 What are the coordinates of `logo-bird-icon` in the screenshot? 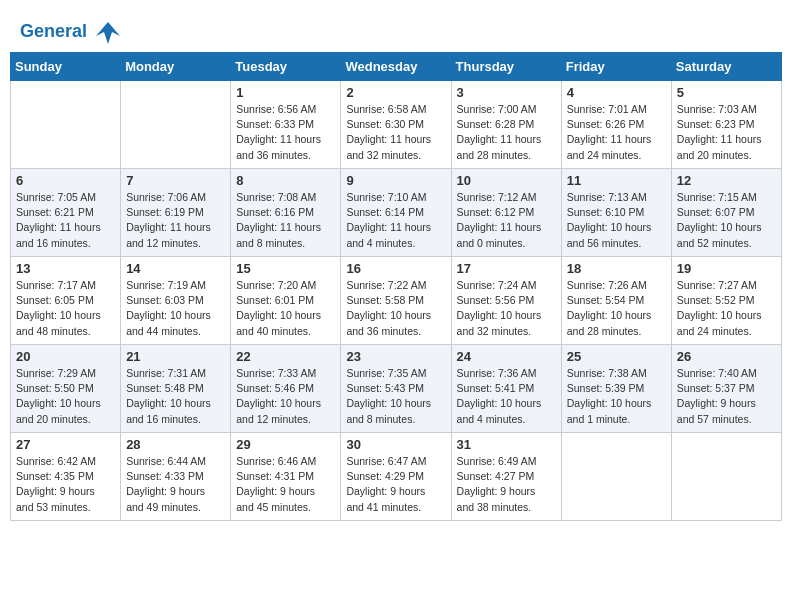 It's located at (108, 32).